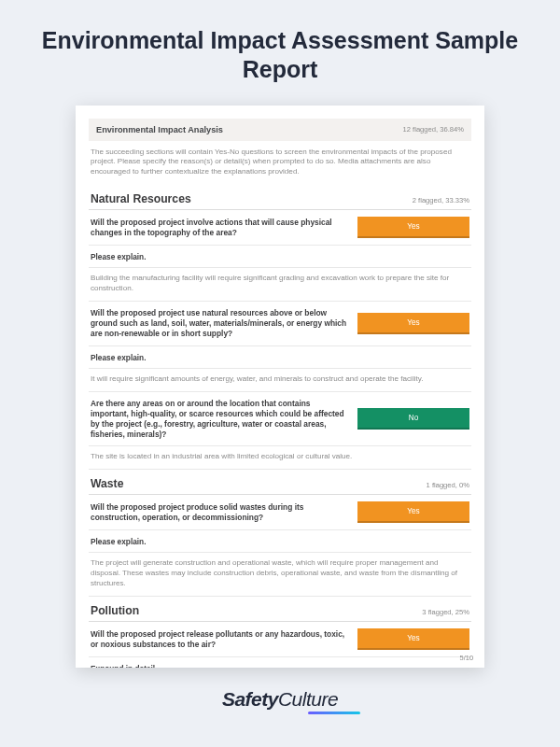  Describe the element at coordinates (280, 381) in the screenshot. I see `explain-text: It will require significant amounts of e…` at that location.